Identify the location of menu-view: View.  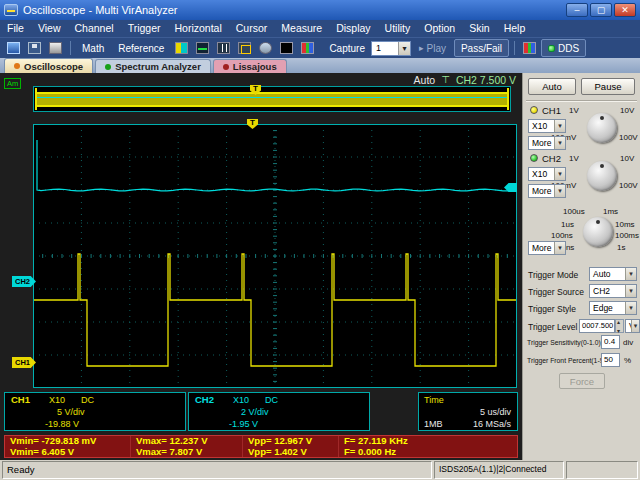
(50, 28).